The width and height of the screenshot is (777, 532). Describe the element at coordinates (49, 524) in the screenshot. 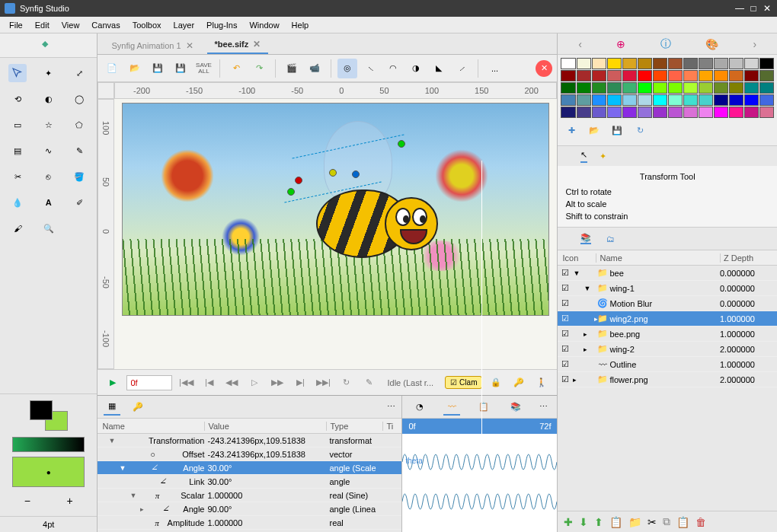

I see `stroke-size: 4pt` at that location.